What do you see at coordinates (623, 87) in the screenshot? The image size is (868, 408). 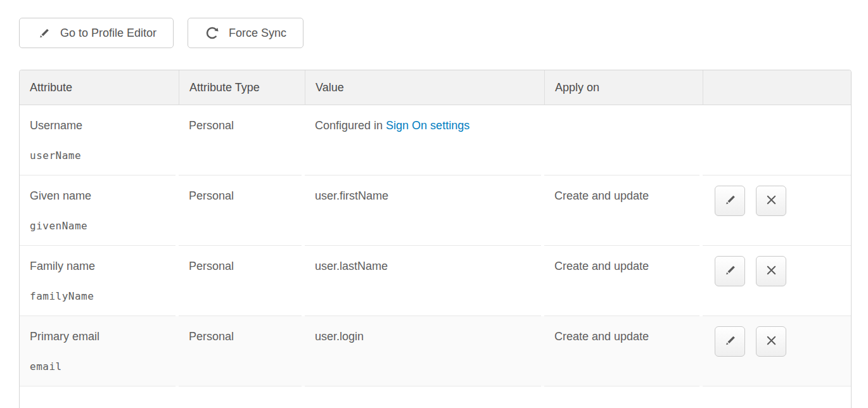 I see `column-header-apply-on: Apply on` at bounding box center [623, 87].